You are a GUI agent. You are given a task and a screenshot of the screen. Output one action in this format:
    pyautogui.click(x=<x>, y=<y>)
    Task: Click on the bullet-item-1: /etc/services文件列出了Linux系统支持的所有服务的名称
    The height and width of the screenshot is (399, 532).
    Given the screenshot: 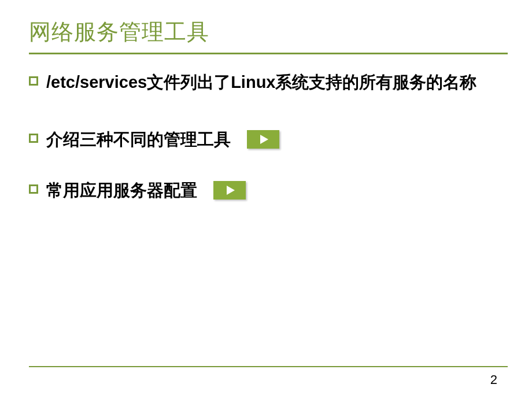 What is the action you would take?
    pyautogui.click(x=266, y=82)
    